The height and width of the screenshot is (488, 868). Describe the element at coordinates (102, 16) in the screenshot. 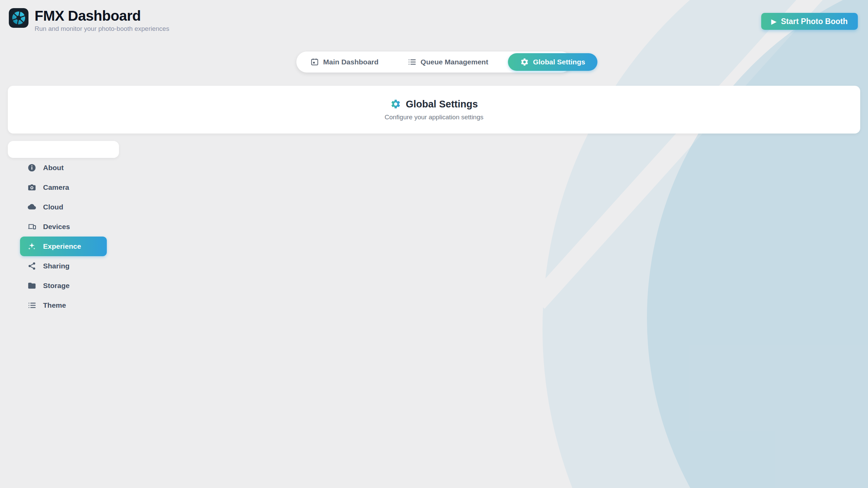

I see `page-title: FMX Dashboard` at that location.